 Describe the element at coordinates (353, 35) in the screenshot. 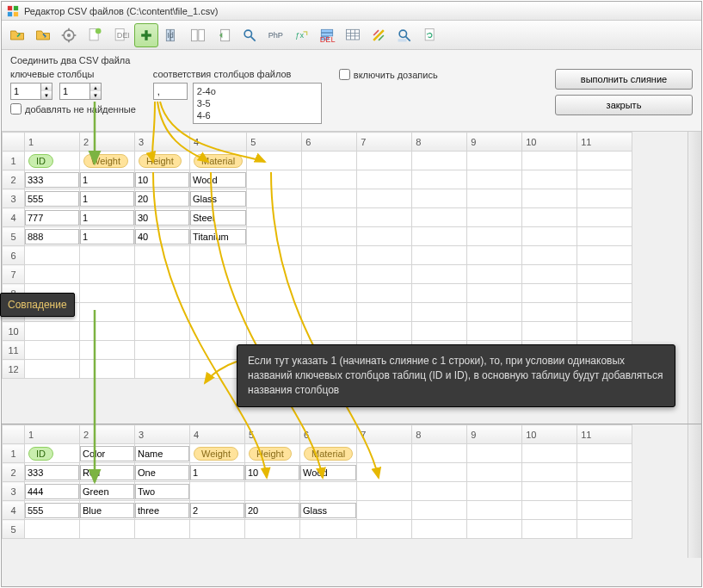

I see `table-icon` at that location.